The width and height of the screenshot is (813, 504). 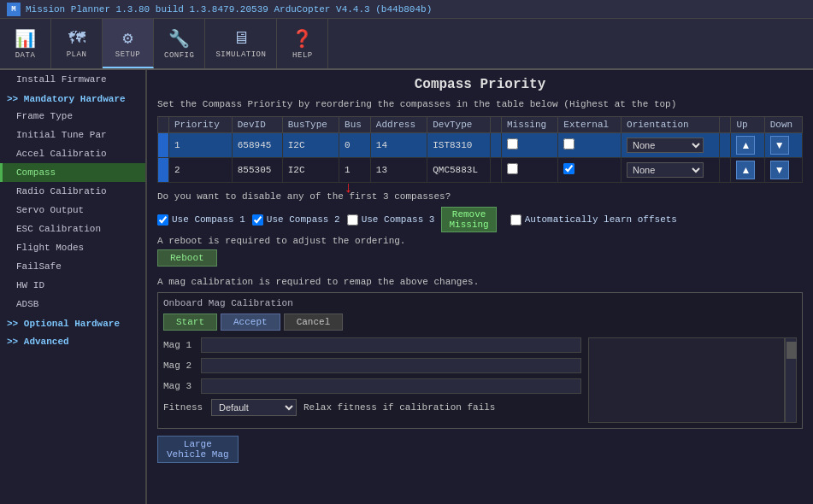 What do you see at coordinates (480, 104) in the screenshot?
I see `instruction-text: Set the Compass Priority by reordering t…` at bounding box center [480, 104].